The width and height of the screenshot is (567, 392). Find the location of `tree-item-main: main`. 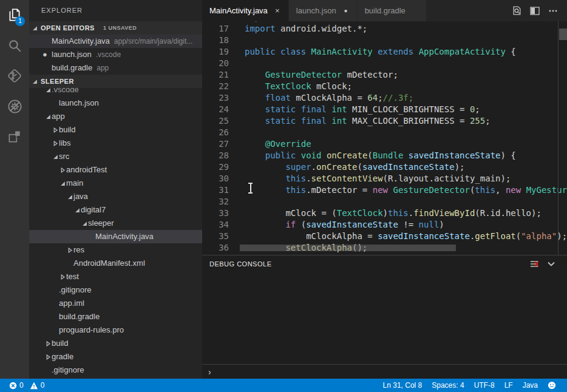

tree-item-main: main is located at coordinates (115, 183).